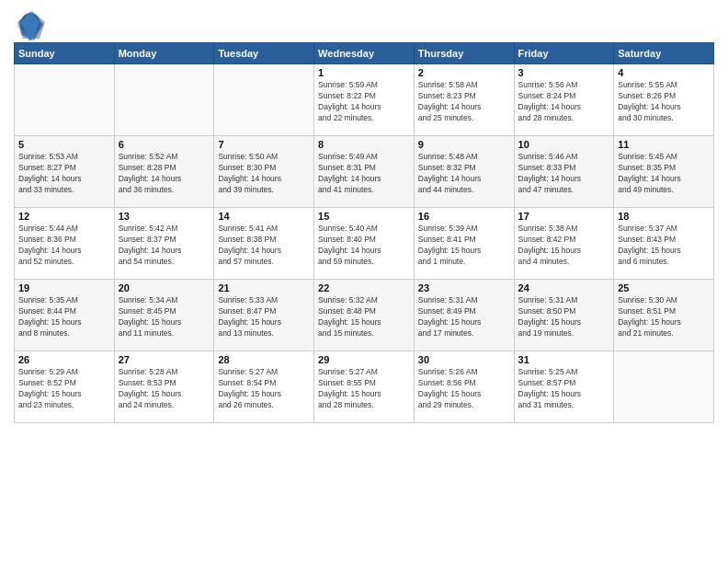  I want to click on calendar-cell: 18Sunrise: 5:37 AM Sunset: 8:43 PM Dayli…, so click(664, 244).